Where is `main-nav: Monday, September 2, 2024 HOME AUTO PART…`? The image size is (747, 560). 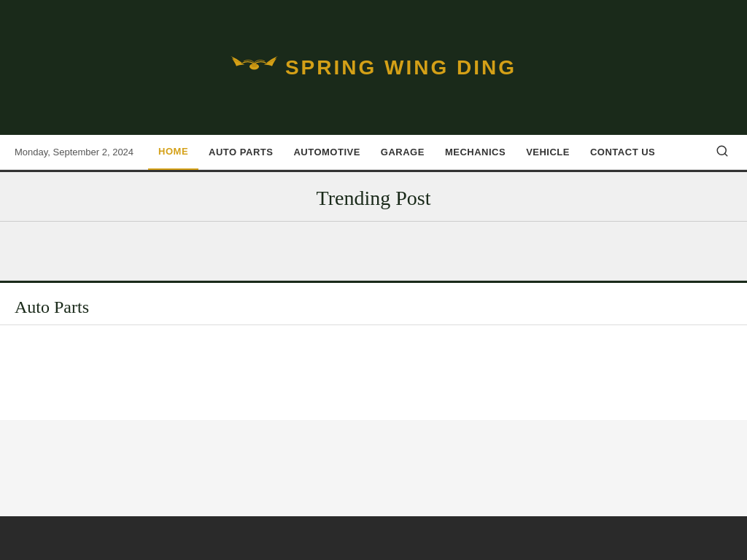
main-nav: Monday, September 2, 2024 HOME AUTO PART… is located at coordinates (374, 152).